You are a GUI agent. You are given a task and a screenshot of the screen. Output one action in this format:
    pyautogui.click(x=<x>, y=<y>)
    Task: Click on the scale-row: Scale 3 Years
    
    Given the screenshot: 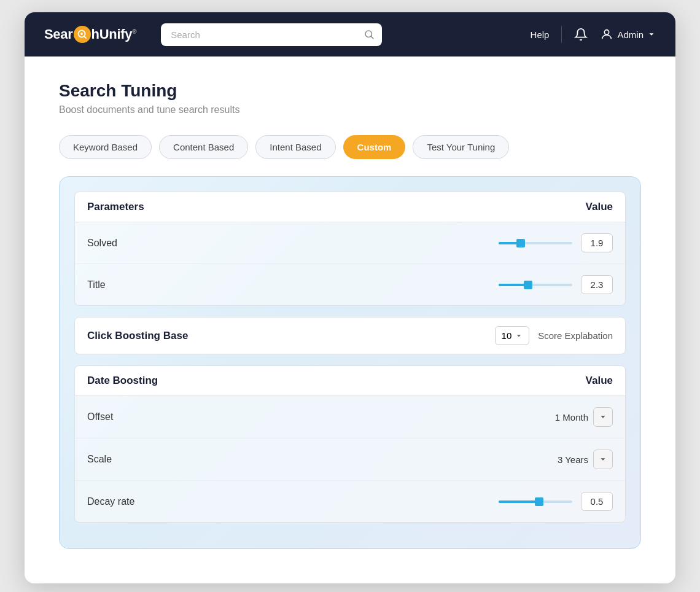 What is the action you would take?
    pyautogui.click(x=350, y=459)
    